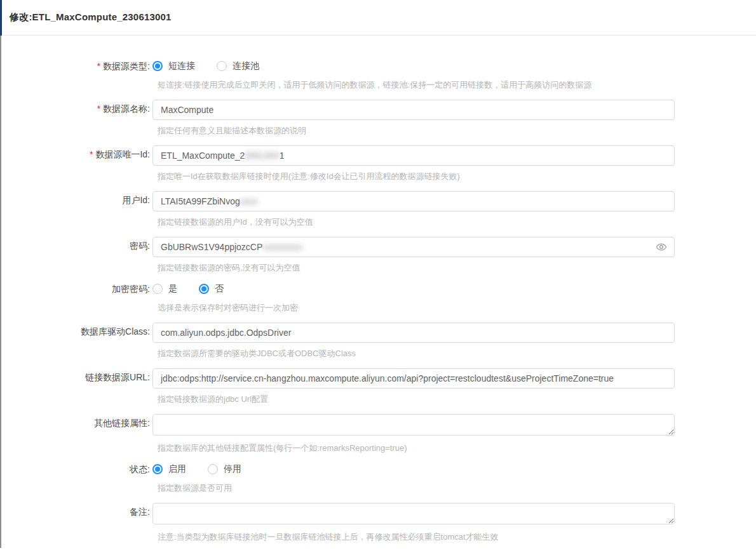  Describe the element at coordinates (378, 478) in the screenshot. I see `field-status: 状态: 启用 停用 指定数据源是否可用` at that location.